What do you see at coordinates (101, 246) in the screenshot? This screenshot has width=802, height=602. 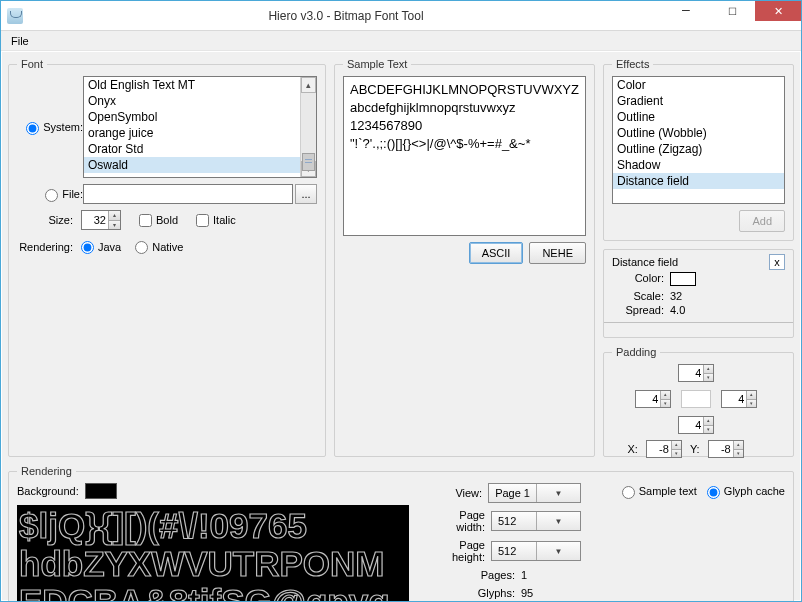 I see `java-radio: Java` at bounding box center [101, 246].